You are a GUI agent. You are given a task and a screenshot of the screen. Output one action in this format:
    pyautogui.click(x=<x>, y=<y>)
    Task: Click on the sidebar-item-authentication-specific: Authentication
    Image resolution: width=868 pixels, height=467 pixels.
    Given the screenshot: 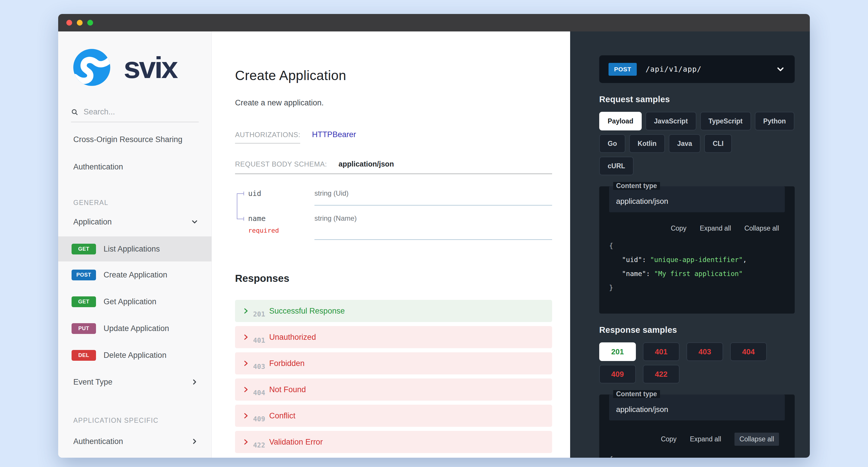 What is the action you would take?
    pyautogui.click(x=135, y=441)
    